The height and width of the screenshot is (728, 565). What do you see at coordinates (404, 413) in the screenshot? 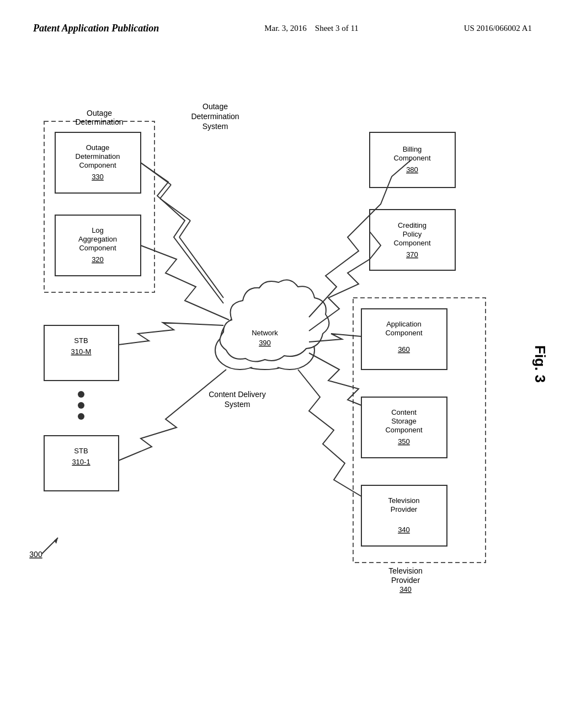
I see `svg-text: Content` at bounding box center [404, 413].